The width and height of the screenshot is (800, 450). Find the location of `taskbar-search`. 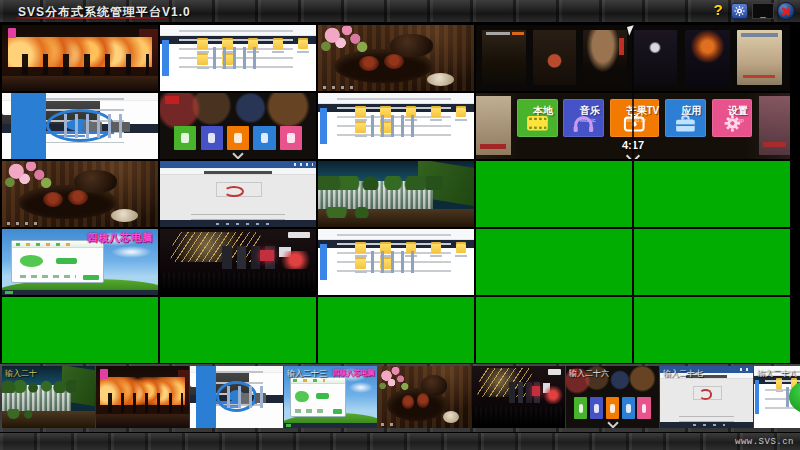

taskbar-search is located at coordinates (28, 126).